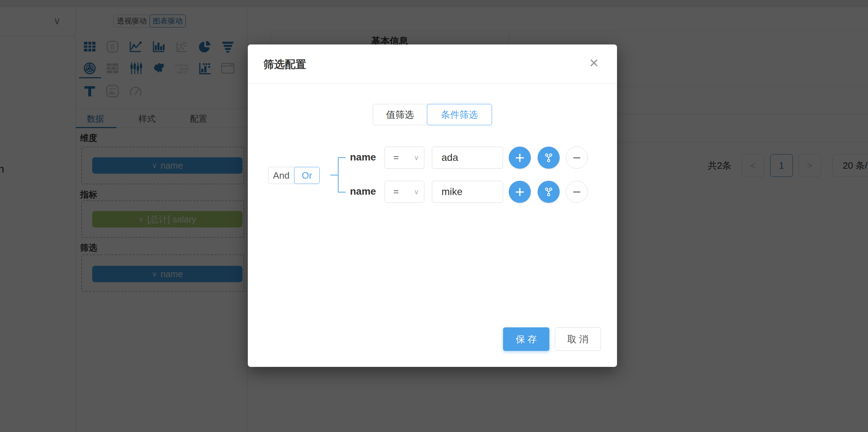 The height and width of the screenshot is (432, 868). What do you see at coordinates (307, 175) in the screenshot?
I see `logic-or-button: Or` at bounding box center [307, 175].